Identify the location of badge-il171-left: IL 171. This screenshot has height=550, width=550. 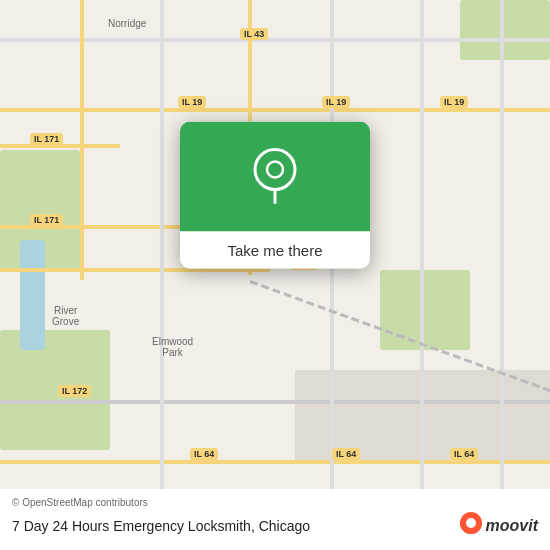
(46, 139).